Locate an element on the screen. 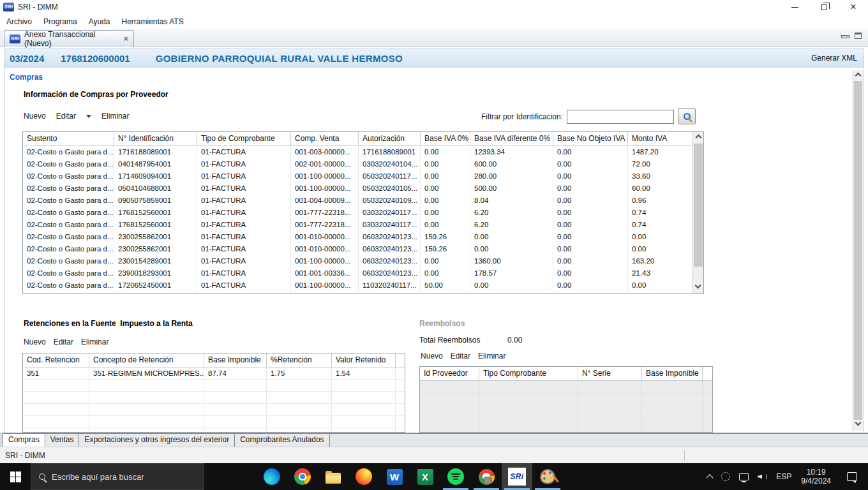  taskbar-chrome is located at coordinates (303, 477).